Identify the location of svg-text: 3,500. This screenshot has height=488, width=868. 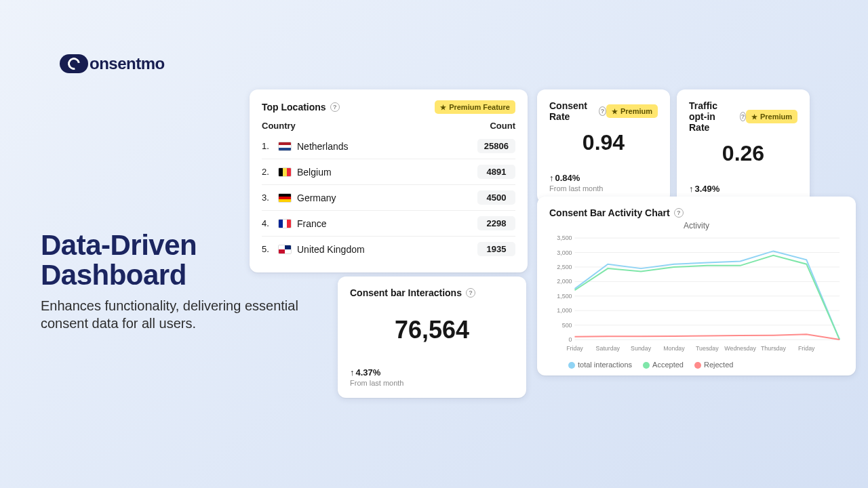
(564, 238).